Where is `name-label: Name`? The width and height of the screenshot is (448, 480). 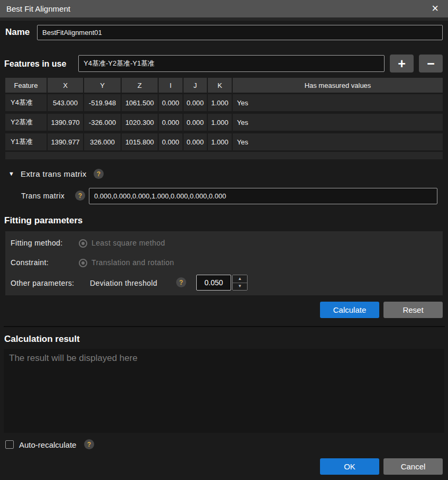
name-label: Name is located at coordinates (17, 32).